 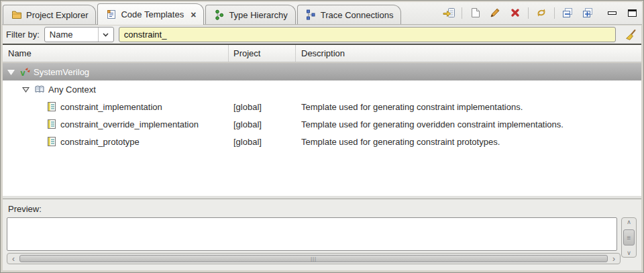 I want to click on folder-icon, so click(x=16, y=15).